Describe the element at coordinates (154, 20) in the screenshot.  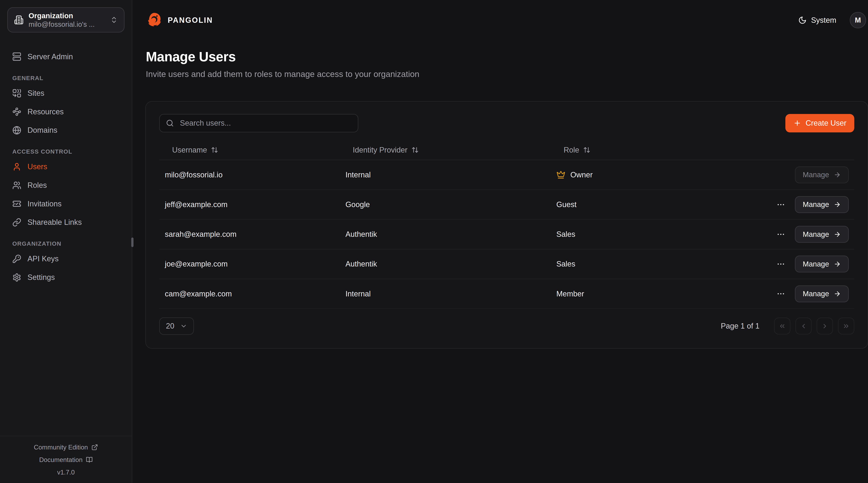
I see `pangolin-logo-icon` at that location.